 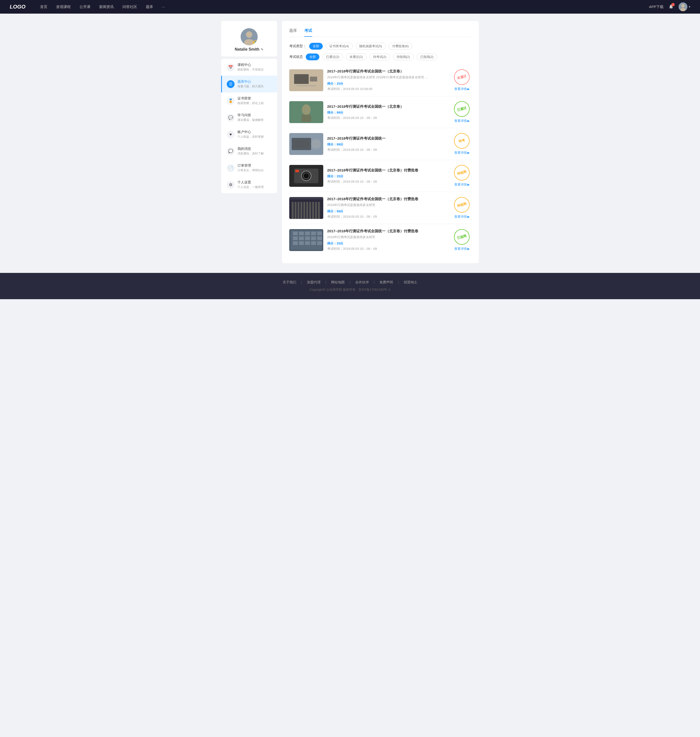 What do you see at coordinates (462, 77) in the screenshot?
I see `status-stamp: 未通过` at bounding box center [462, 77].